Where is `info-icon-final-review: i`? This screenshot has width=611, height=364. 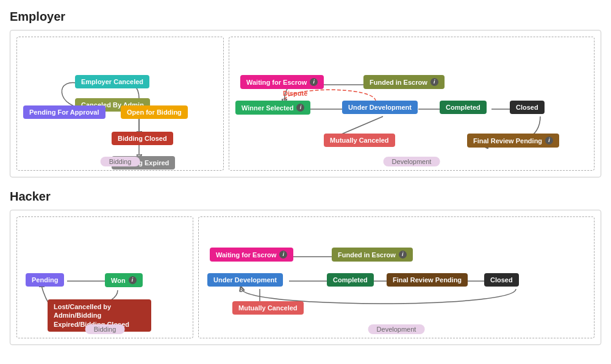
info-icon-final-review: i is located at coordinates (549, 140).